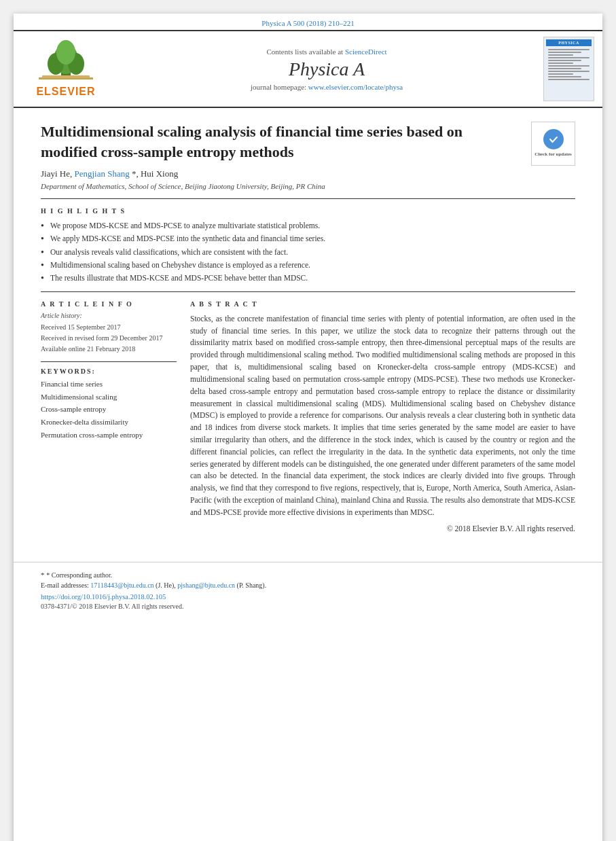  What do you see at coordinates (308, 23) in the screenshot?
I see `citation-text: Physica A 500 (2018) 210–221` at bounding box center [308, 23].